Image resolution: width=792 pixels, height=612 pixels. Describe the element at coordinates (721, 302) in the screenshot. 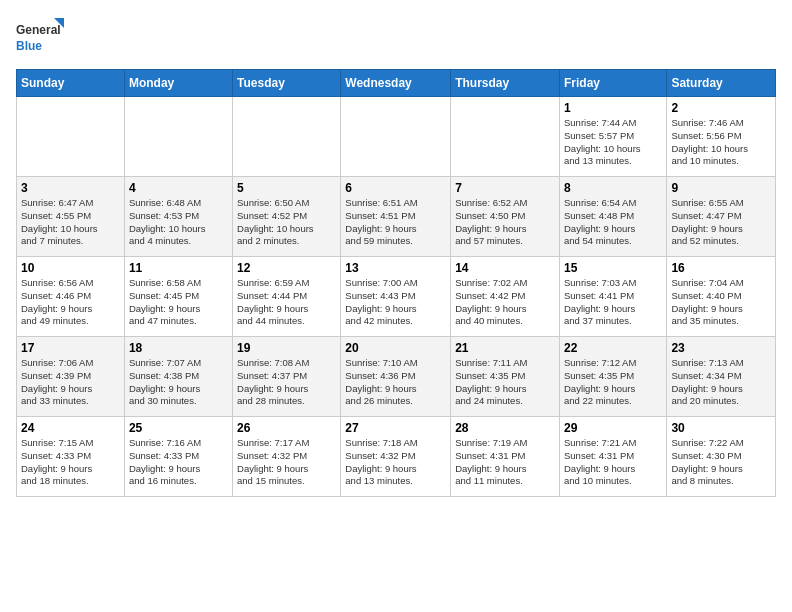

I see `cell-info: Sunrise: 7:04 AM Sunset: 4:40 PM Dayligh…` at that location.